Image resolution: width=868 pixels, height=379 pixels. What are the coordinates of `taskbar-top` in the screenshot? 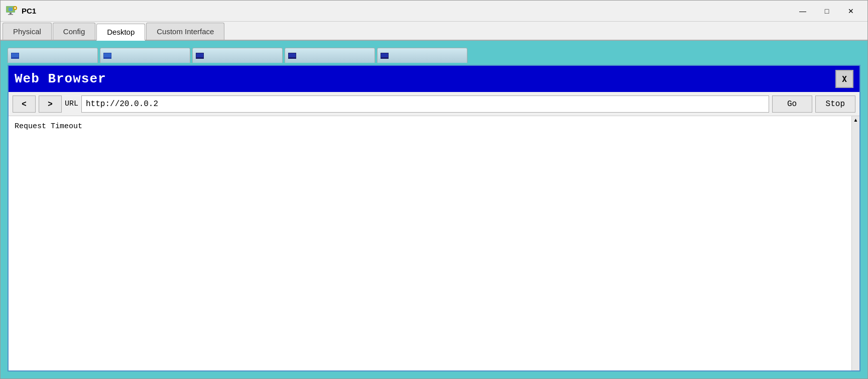 It's located at (434, 55).